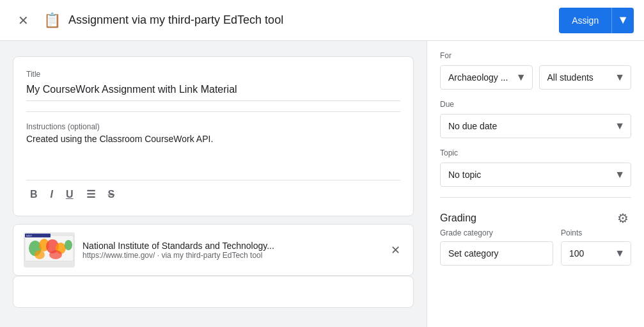 This screenshot has width=644, height=327. What do you see at coordinates (623, 218) in the screenshot?
I see `gear-icon: ⚙` at bounding box center [623, 218].